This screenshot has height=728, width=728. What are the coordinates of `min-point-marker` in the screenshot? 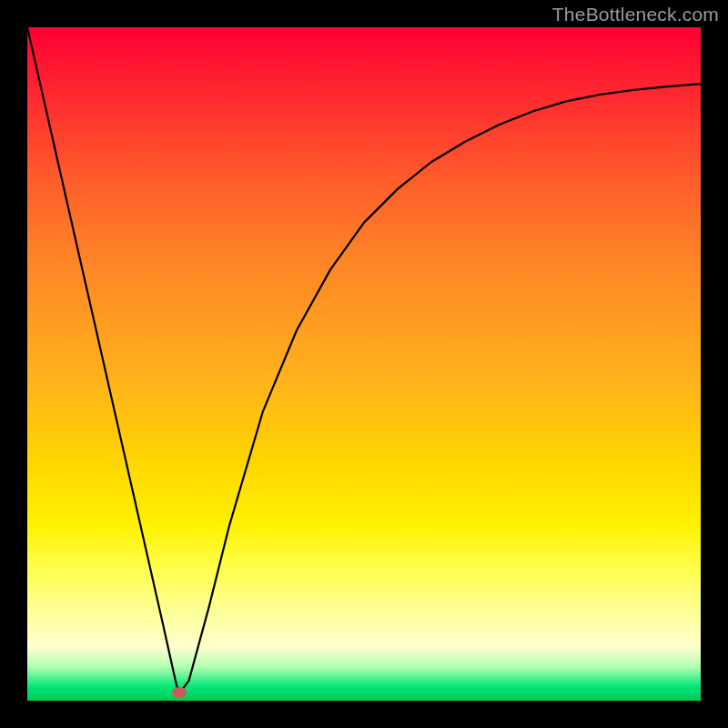 It's located at (179, 693).